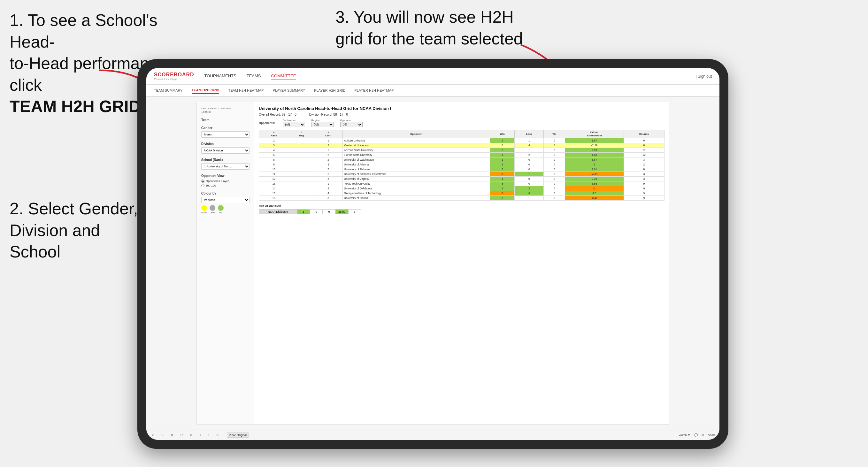 This screenshot has height=467, width=868. Describe the element at coordinates (462, 108) in the screenshot. I see `grid-title-row: University of North Carolina Head-to-Hea…` at that location.